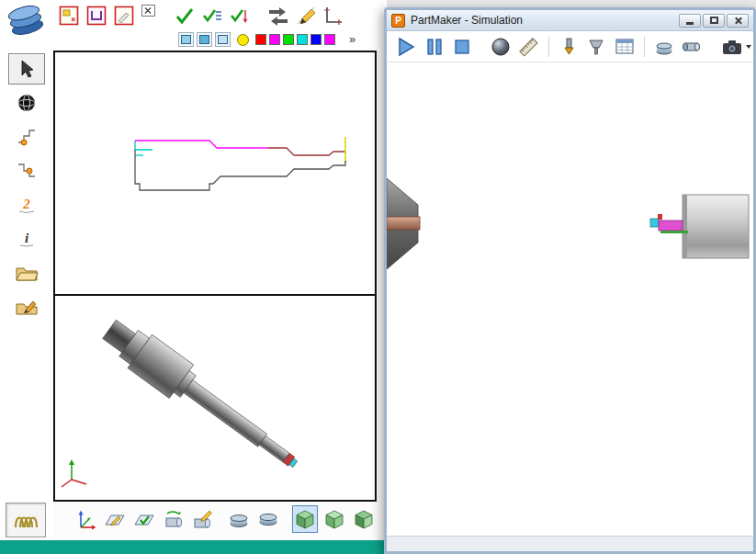  Describe the element at coordinates (569, 47) in the screenshot. I see `tool-insert-icon` at that location.